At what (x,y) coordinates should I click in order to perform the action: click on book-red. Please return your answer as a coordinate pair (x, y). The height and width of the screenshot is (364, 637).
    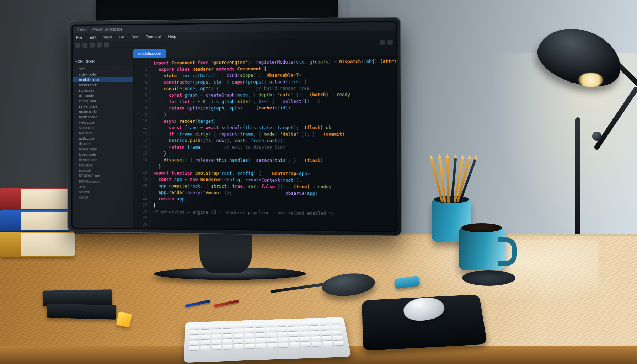
    Looking at the image, I should click on (37, 199).